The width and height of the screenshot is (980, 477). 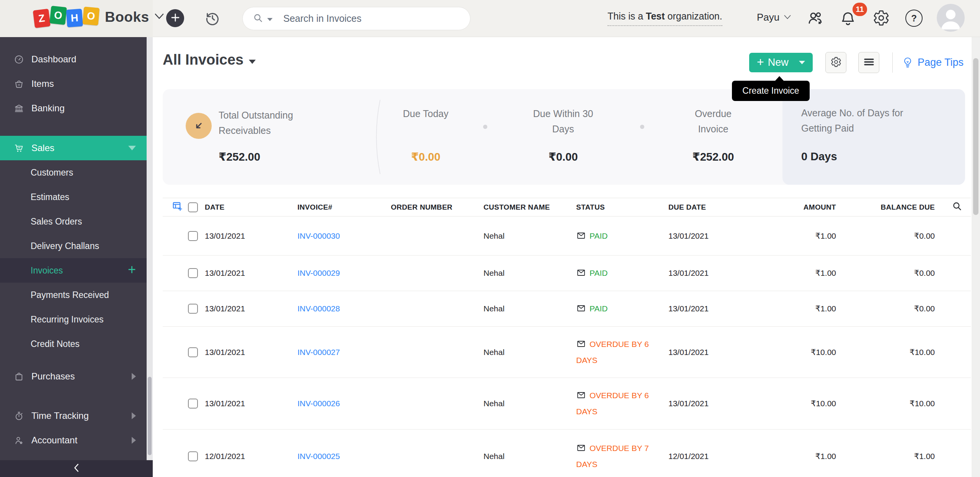 I want to click on column-header: INVOICE#, so click(x=344, y=207).